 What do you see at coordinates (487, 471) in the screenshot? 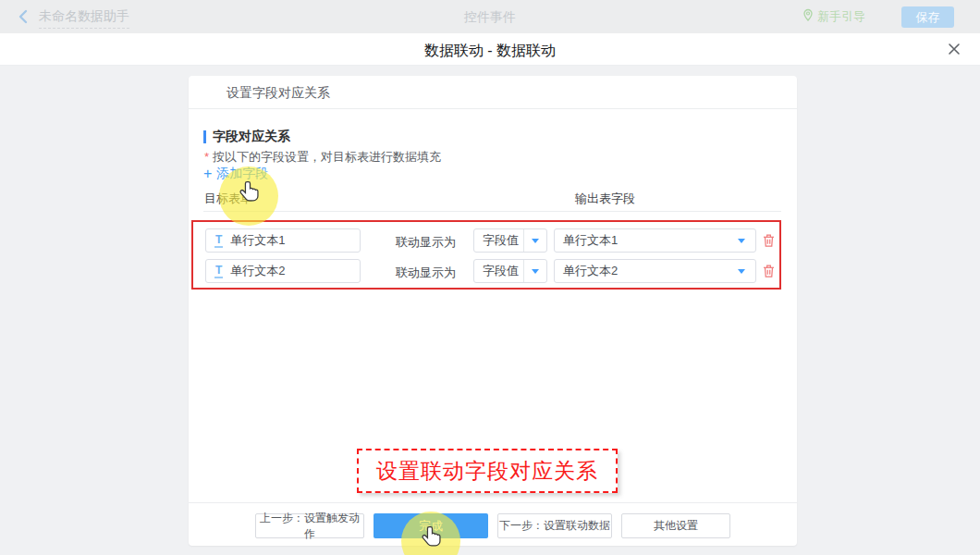
I see `annotation-callout: 设置联动字段对应关系` at bounding box center [487, 471].